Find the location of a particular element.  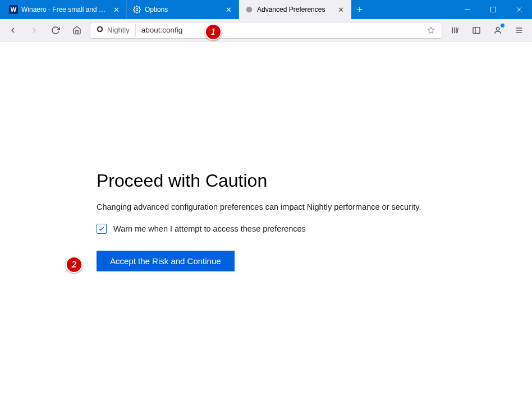

annotation-badge-2: 2 is located at coordinates (74, 265).